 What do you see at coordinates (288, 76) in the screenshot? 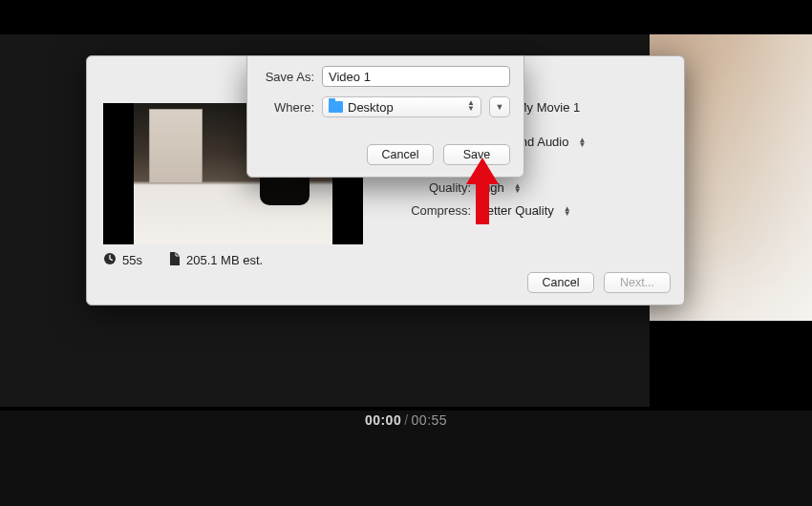
I see `save-as-label: Save As:` at bounding box center [288, 76].